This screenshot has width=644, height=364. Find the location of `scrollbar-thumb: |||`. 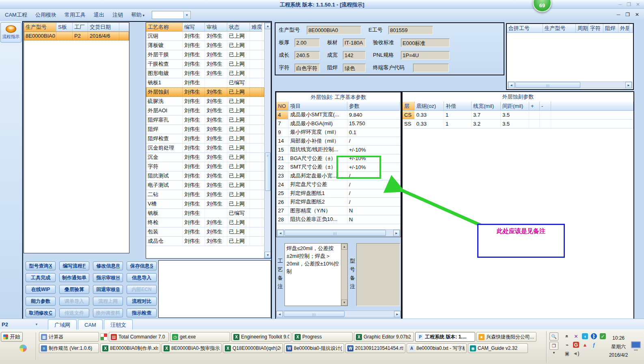

scrollbar-thumb: ||| is located at coordinates (548, 85).